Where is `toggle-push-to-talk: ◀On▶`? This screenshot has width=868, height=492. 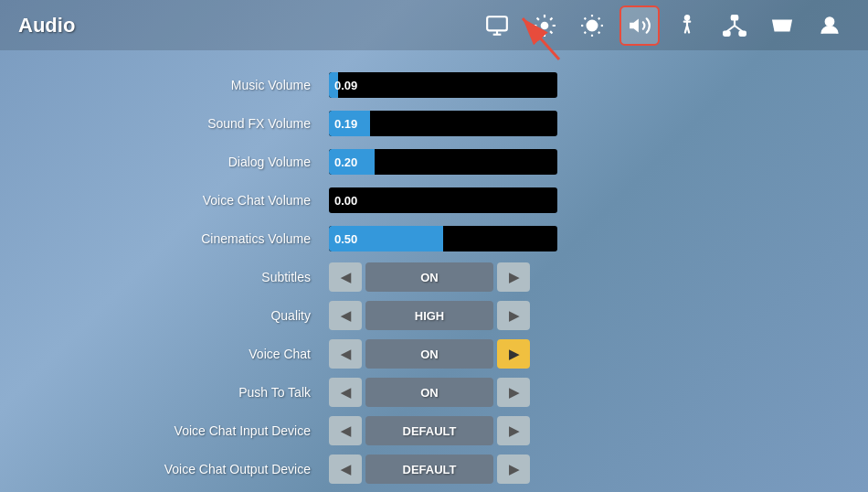 toggle-push-to-talk: ◀On▶ is located at coordinates (429, 392).